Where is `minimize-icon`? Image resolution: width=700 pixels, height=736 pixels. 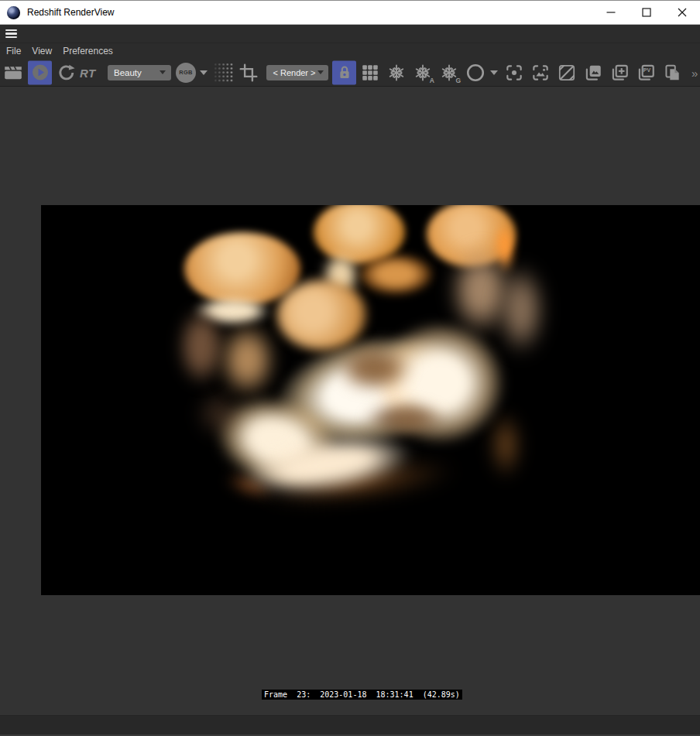 minimize-icon is located at coordinates (611, 12).